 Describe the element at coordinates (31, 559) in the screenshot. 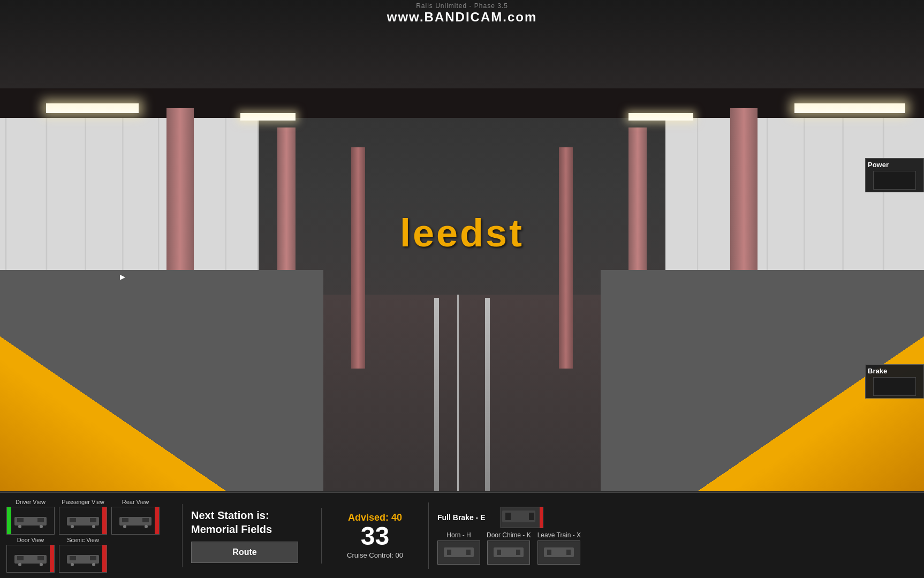

I see `door-view-img` at that location.